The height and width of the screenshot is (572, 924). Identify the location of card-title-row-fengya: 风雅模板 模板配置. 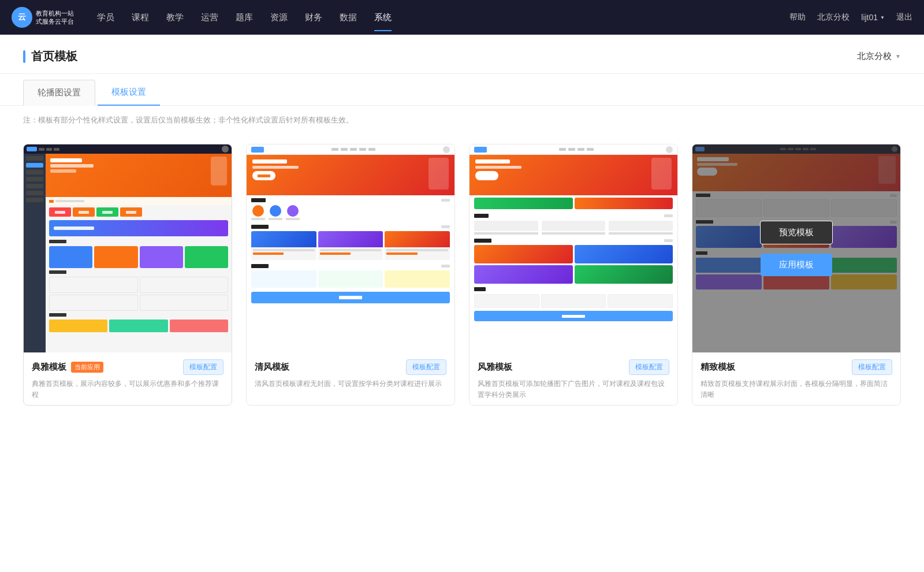
(573, 367).